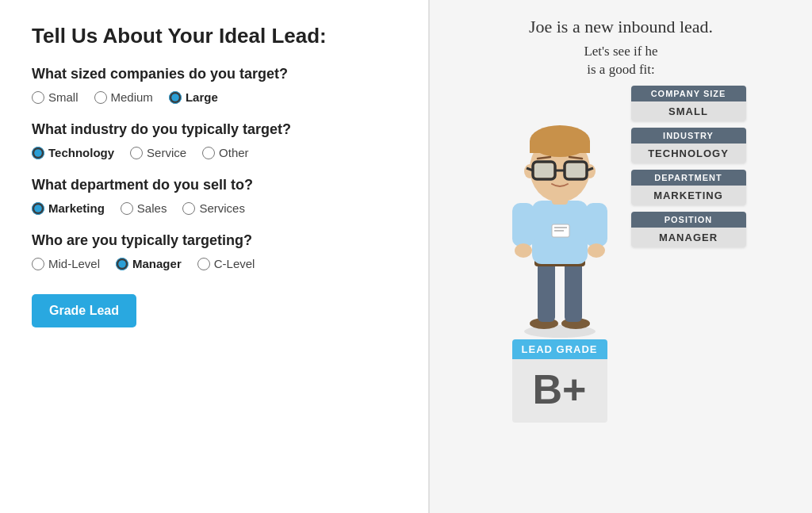 This screenshot has width=812, height=513. Describe the element at coordinates (214, 251) in the screenshot. I see `question-targeting: Who are you typically targeting? Mid-Lev…` at that location.